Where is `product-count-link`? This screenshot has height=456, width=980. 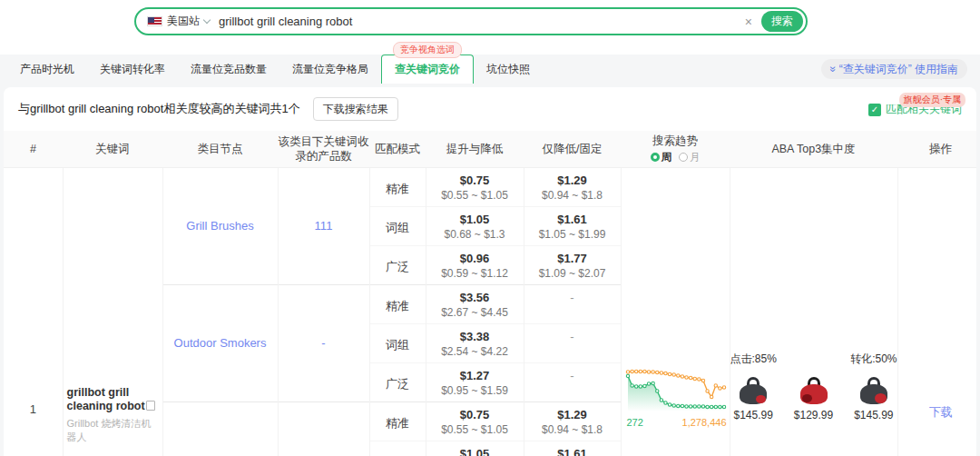 product-count-link is located at coordinates (324, 428).